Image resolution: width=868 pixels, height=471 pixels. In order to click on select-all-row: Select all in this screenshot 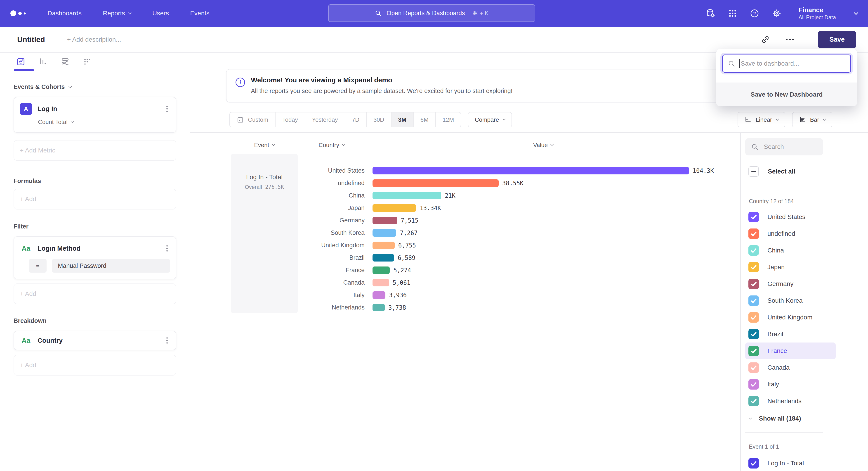, I will do `click(807, 171)`.